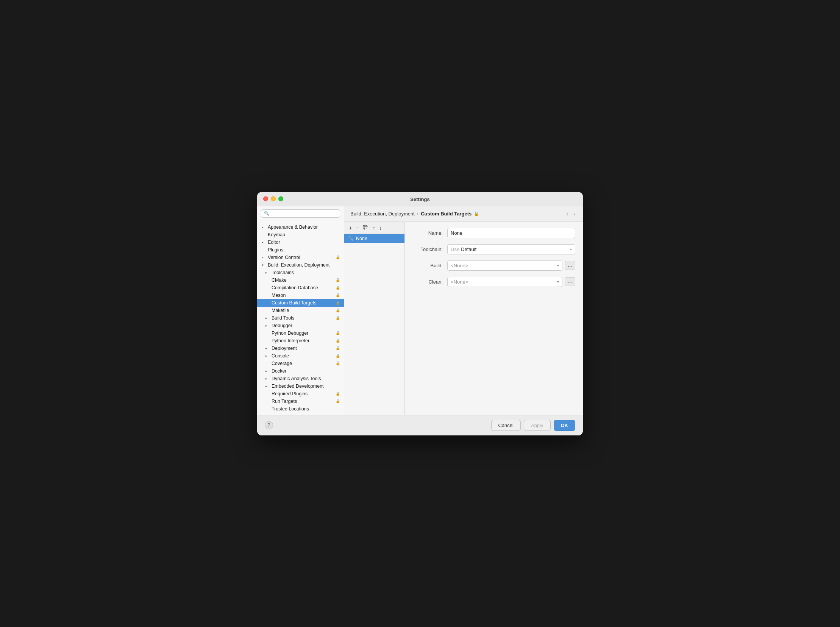 The image size is (840, 627). I want to click on list-panel: + − ⿻ ↑ ↓ 🔧None, so click(375, 318).